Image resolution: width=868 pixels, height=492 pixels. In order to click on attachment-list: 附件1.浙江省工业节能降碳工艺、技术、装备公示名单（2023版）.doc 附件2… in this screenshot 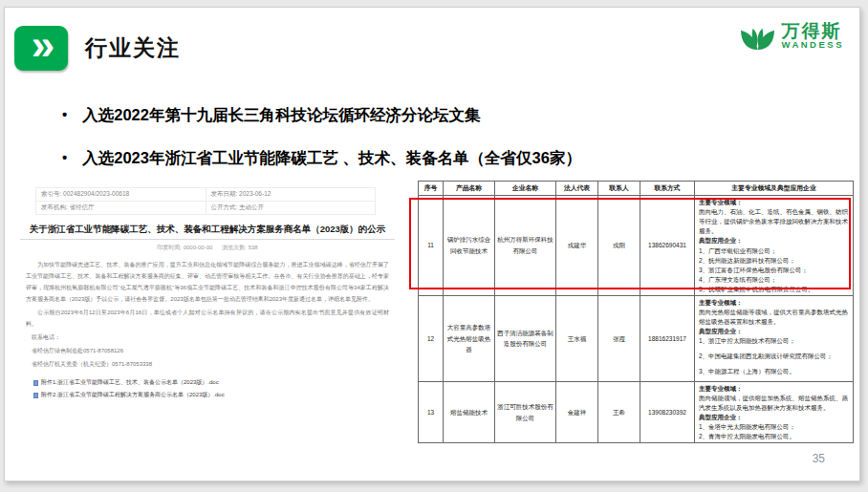, I will do `click(214, 389)`.